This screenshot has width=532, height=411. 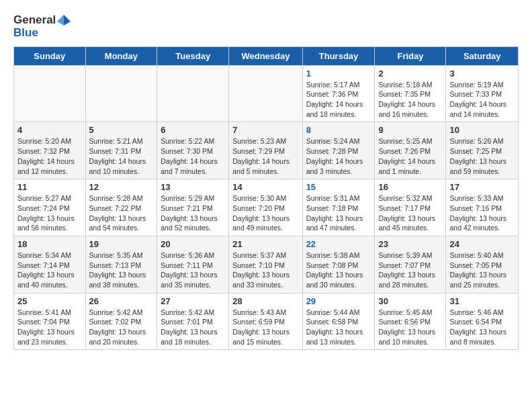 I want to click on day-number: 31, so click(x=482, y=301).